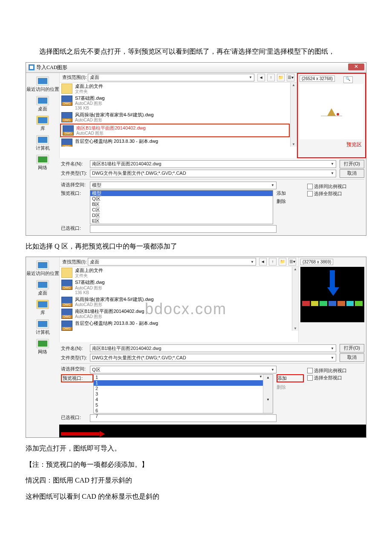  Describe the element at coordinates (183, 394) in the screenshot. I see `viewport-listbox: 1 1 2 3 4 5 6 7 ▲▼ ▼` at that location.